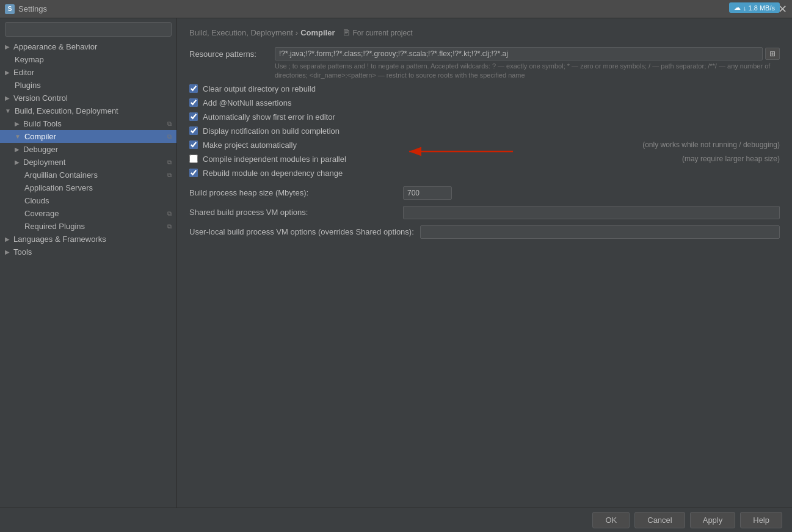 This screenshot has height=532, width=792. What do you see at coordinates (88, 137) in the screenshot?
I see `sidebar-item-compiler: ▼ Compiler ⧉` at bounding box center [88, 137].